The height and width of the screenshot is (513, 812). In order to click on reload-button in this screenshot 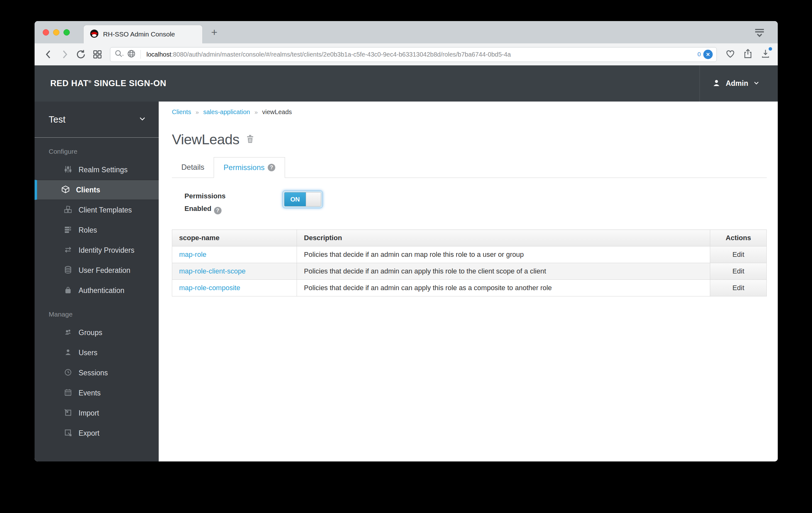, I will do `click(81, 55)`.